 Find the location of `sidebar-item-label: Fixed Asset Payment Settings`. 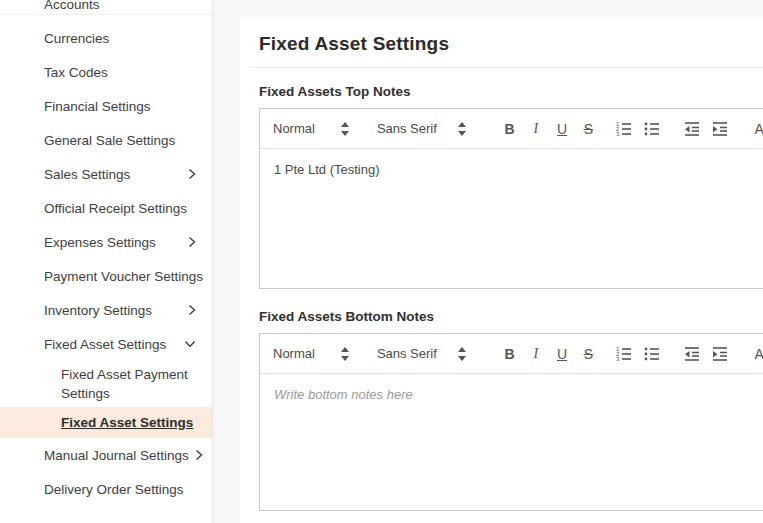

sidebar-item-label: Fixed Asset Payment Settings is located at coordinates (128, 384).